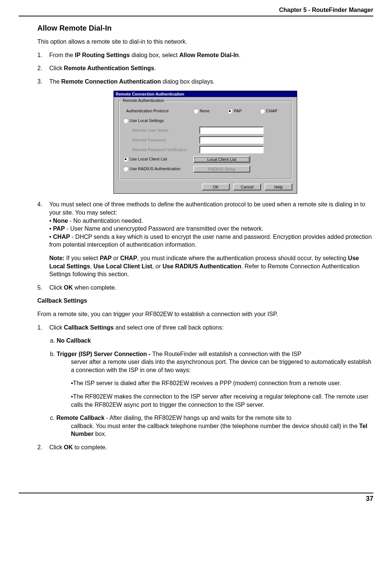 The image size is (392, 571). Describe the element at coordinates (207, 208) in the screenshot. I see `text: You must select one of three methods to …` at that location.